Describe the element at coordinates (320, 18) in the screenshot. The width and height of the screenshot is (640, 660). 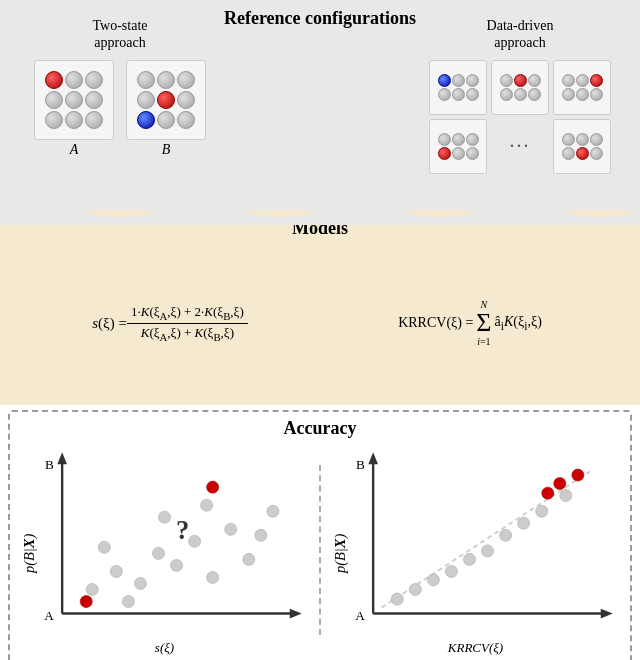
I see `top-title: Reference configurations` at that location.